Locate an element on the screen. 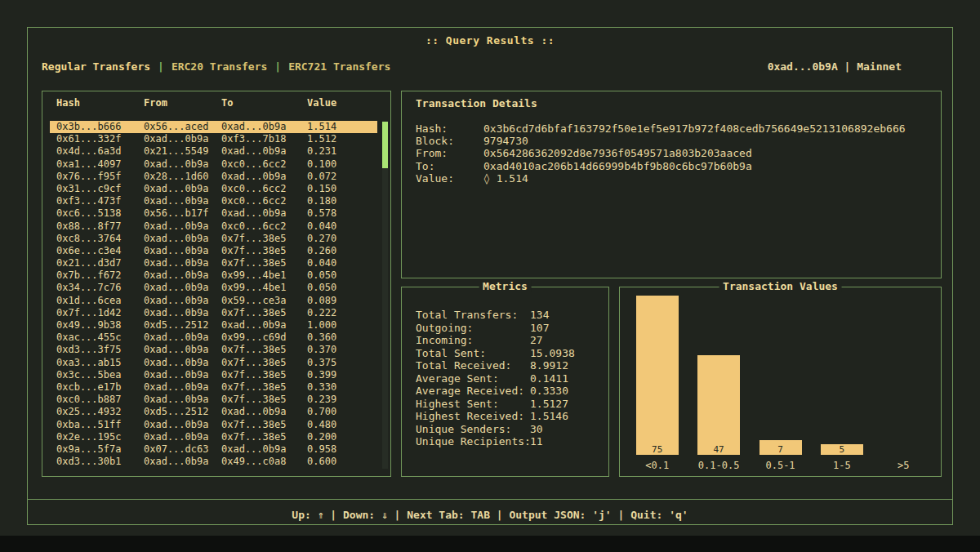 Image resolution: width=980 pixels, height=552 pixels. table-row: 0x88...8f770xad...0b9a0xc0...6cc20.040 is located at coordinates (214, 227).